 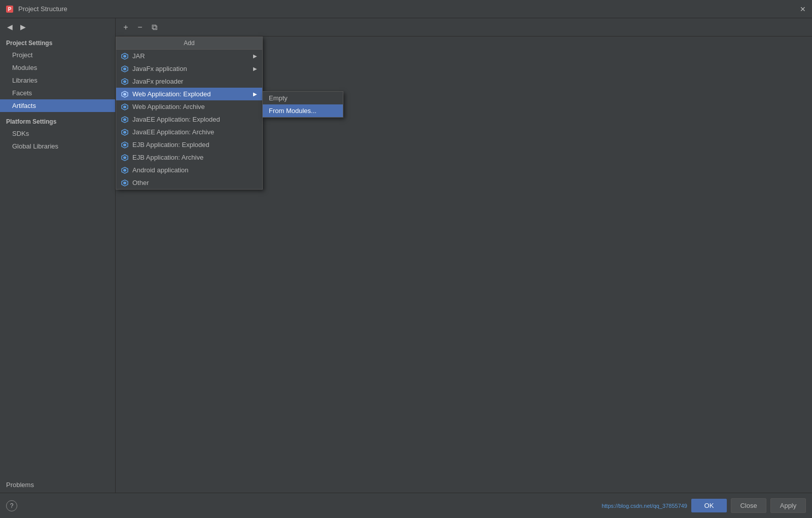 What do you see at coordinates (10, 27) in the screenshot?
I see `back-button: ◀` at bounding box center [10, 27].